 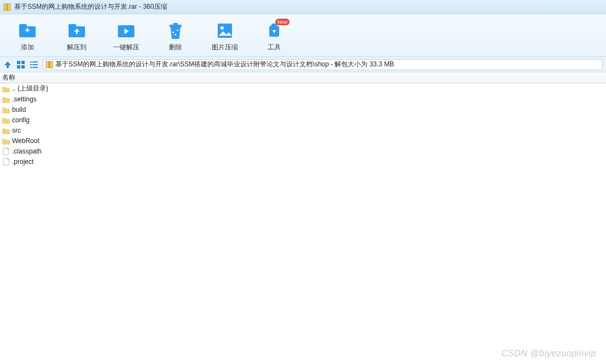 I want to click on file-name: src, so click(x=16, y=130).